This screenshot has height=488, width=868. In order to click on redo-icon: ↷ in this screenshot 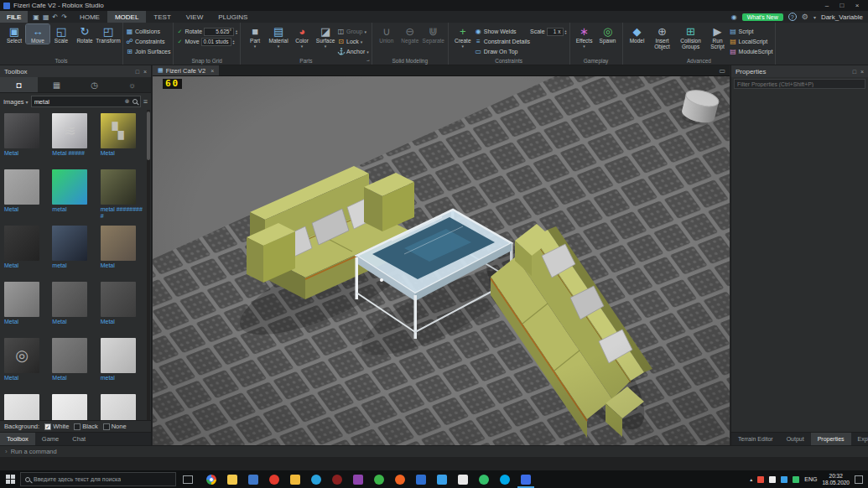, I will do `click(64, 17)`.